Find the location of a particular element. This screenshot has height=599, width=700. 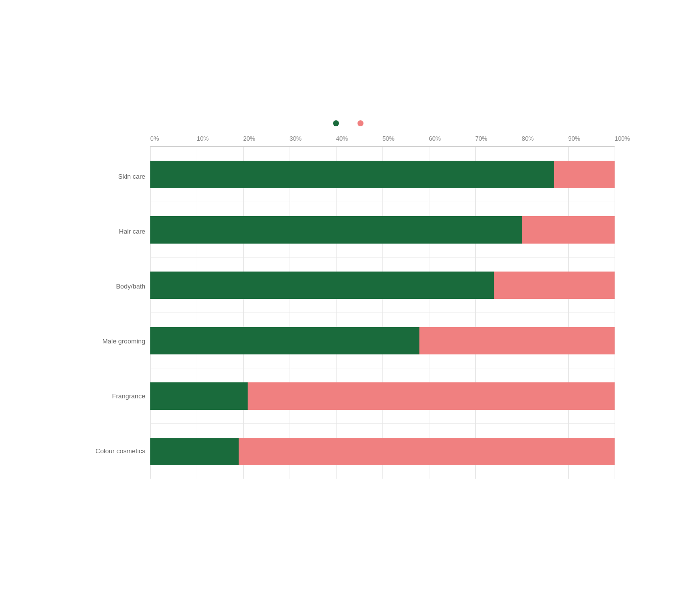

y-label: Male grooming is located at coordinates (115, 341).